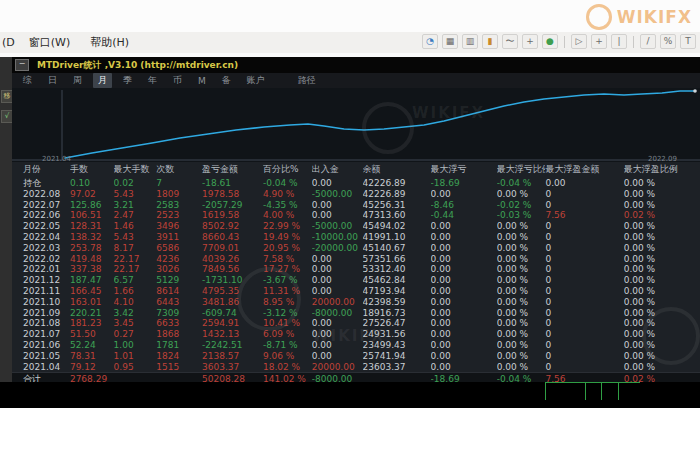 The width and height of the screenshot is (700, 450). I want to click on cell: 27526.47, so click(397, 324).